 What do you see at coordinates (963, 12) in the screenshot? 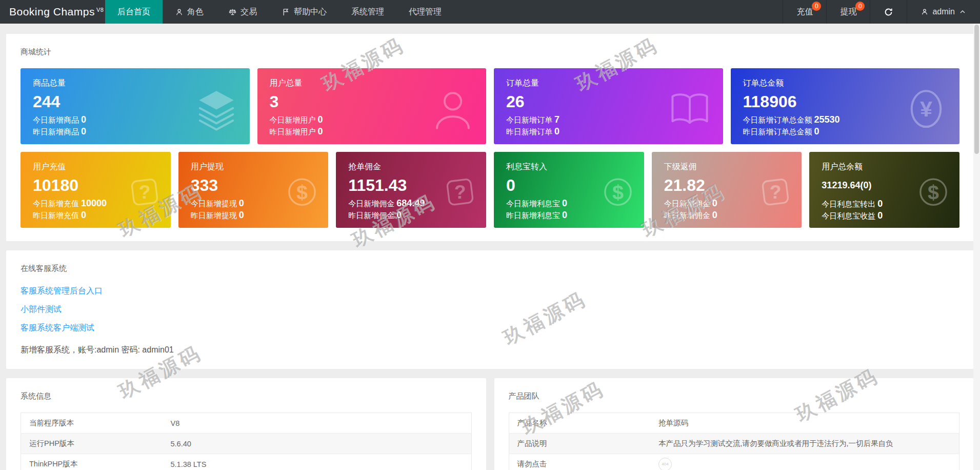
I see `chevron-up-icon` at bounding box center [963, 12].